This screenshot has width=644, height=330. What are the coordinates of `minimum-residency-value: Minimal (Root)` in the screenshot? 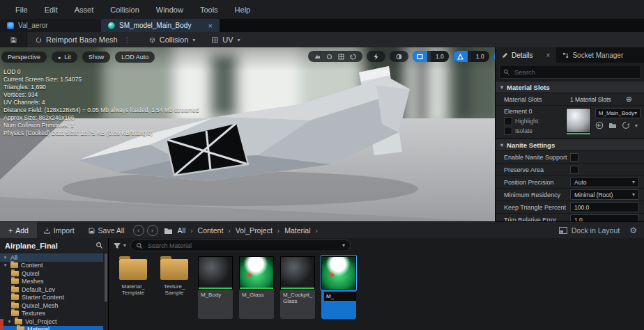 It's located at (594, 195).